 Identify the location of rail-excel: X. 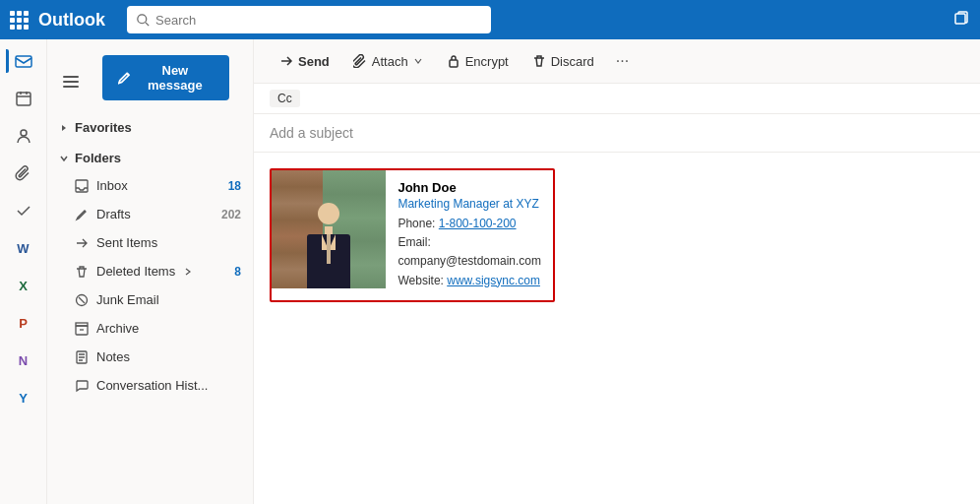
(24, 285).